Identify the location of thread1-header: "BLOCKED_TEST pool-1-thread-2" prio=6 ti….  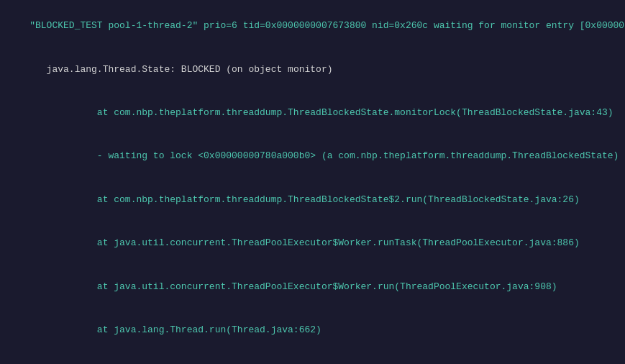
(312, 26).